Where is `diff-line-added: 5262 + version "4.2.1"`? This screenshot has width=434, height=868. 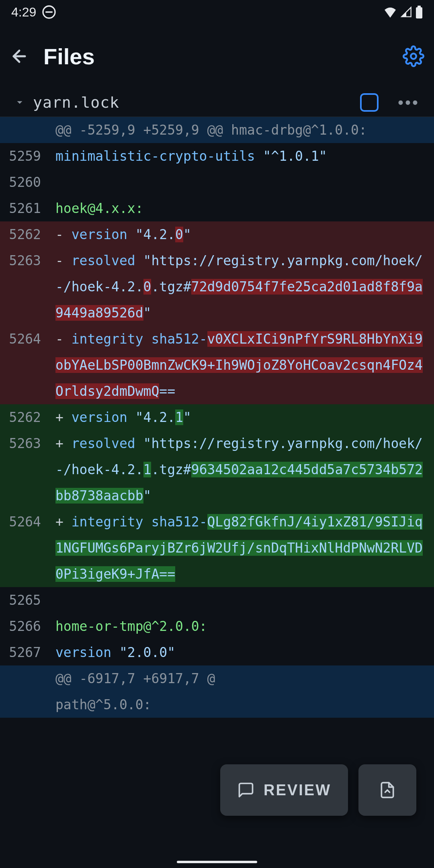 diff-line-added: 5262 + version "4.2.1" is located at coordinates (217, 417).